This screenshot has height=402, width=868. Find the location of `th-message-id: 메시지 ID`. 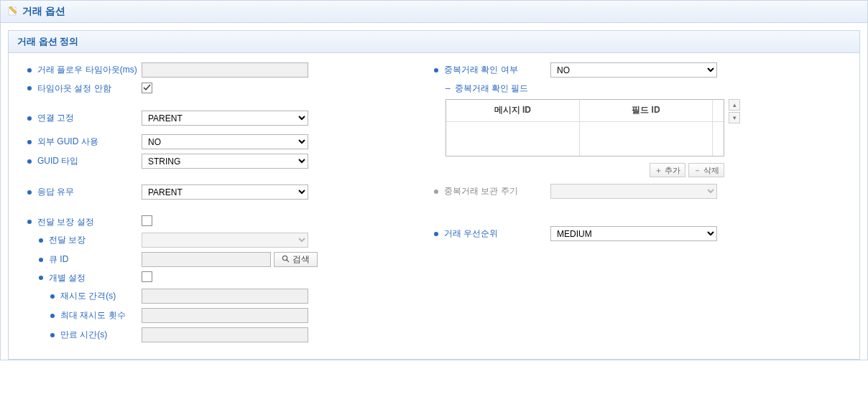

th-message-id: 메시지 ID is located at coordinates (513, 111).